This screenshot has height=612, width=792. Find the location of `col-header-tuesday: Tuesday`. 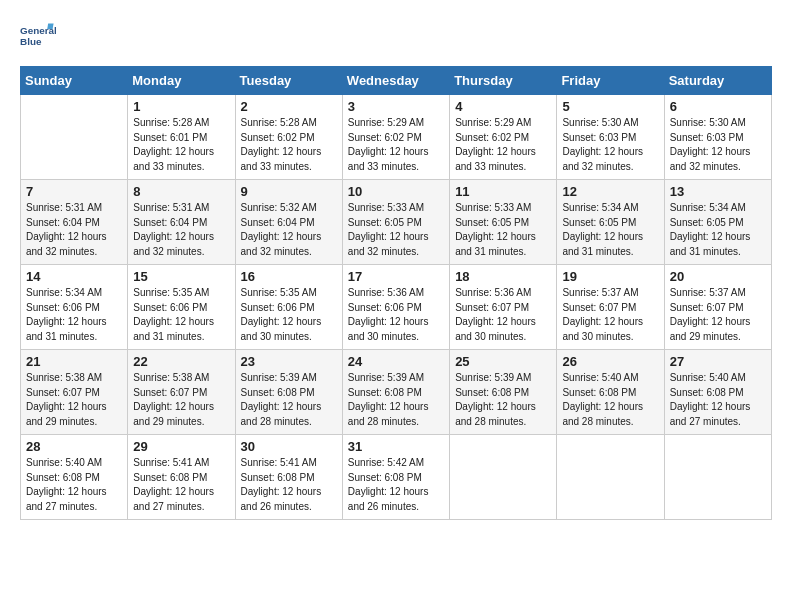

col-header-tuesday: Tuesday is located at coordinates (288, 81).